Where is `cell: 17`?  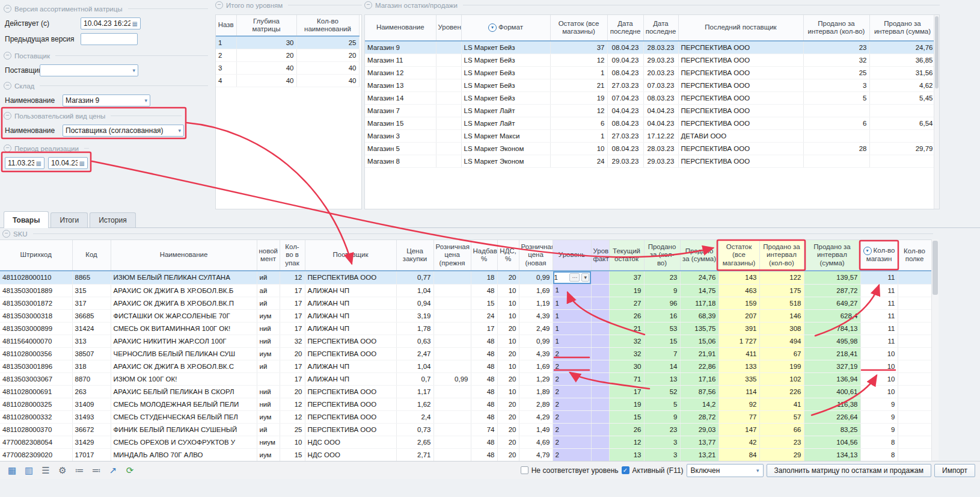 cell: 17 is located at coordinates (292, 329).